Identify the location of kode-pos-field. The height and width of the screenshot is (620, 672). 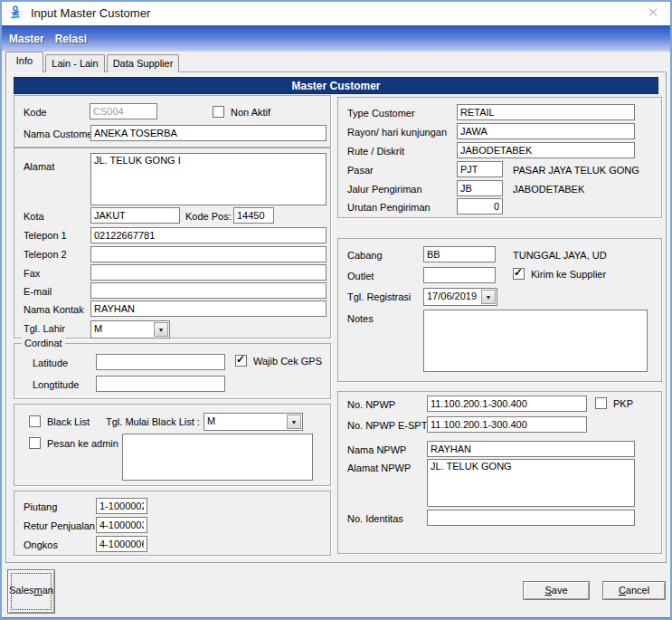
(253, 215).